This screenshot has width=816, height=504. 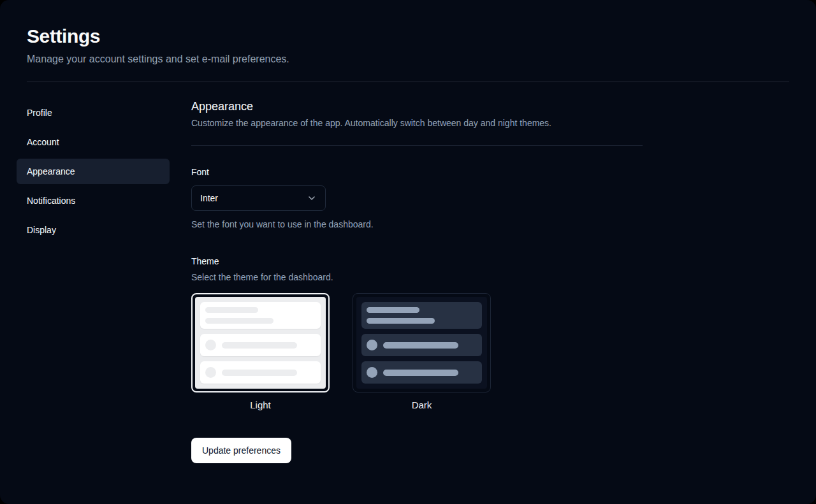 I want to click on dark-theme-caption: Dark, so click(x=422, y=405).